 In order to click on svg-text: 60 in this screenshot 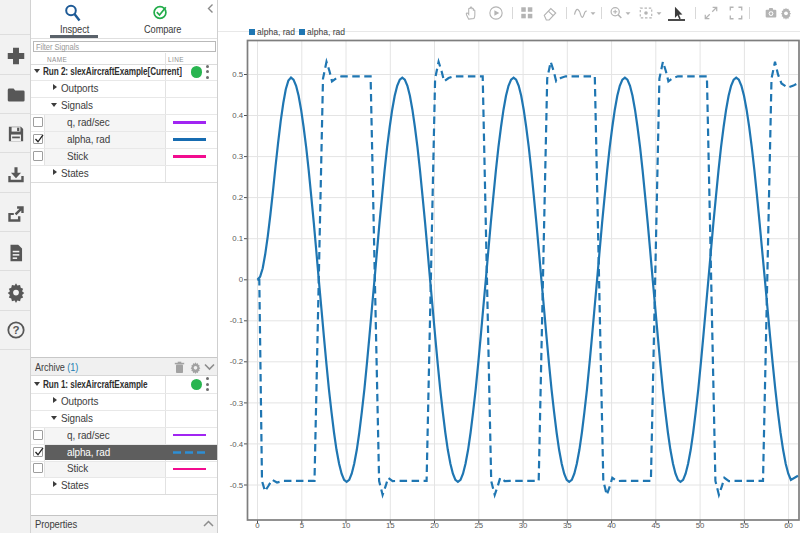, I will do `click(788, 526)`.